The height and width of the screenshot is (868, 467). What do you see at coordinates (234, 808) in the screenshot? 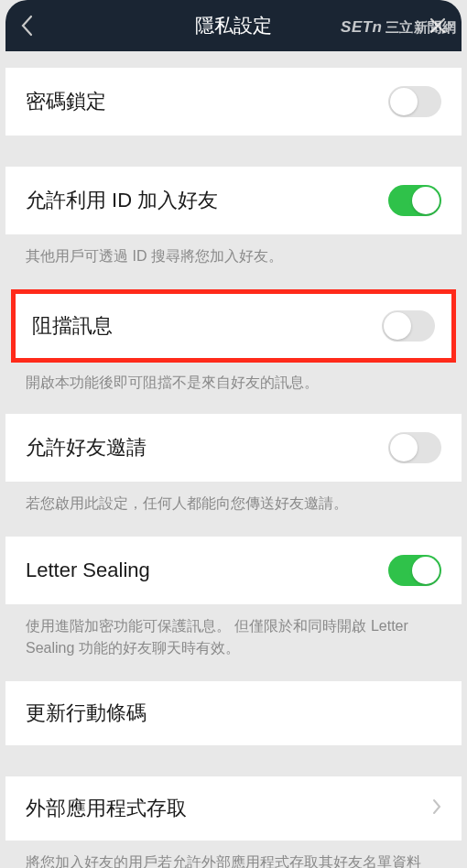
I see `row-external-app: 外部應用程式存取` at bounding box center [234, 808].